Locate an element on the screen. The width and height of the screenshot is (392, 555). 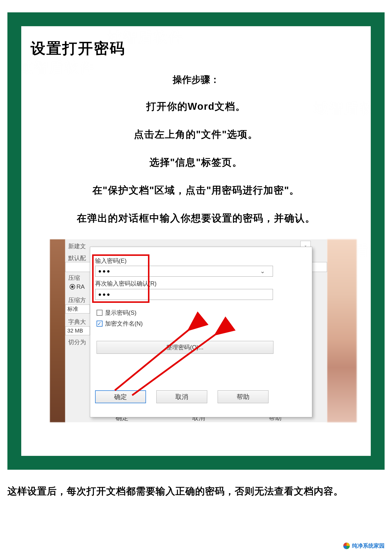
password-label: 输入密码(E) is located at coordinates (111, 261).